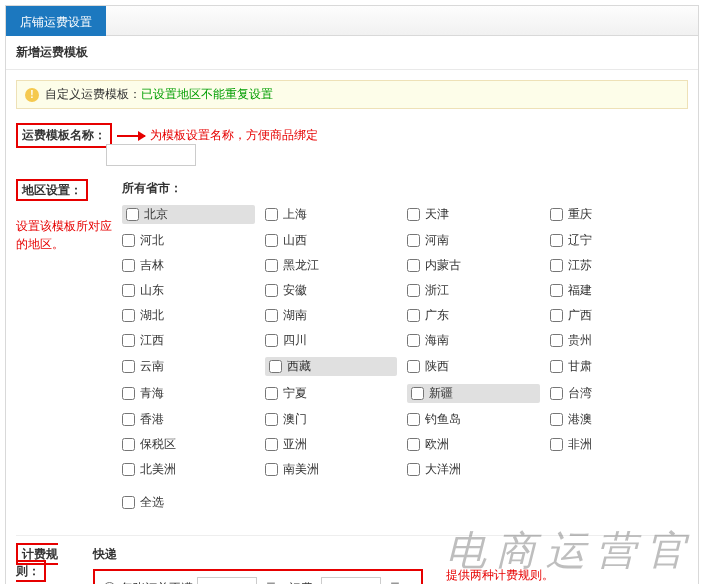 The width and height of the screenshot is (704, 584). Describe the element at coordinates (616, 266) in the screenshot. I see `region-checkbox: 江苏` at that location.